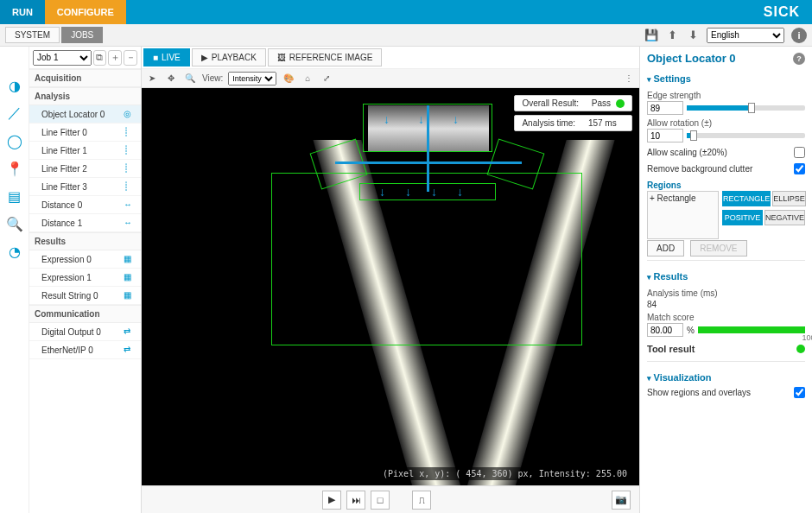 The image size is (812, 513). I want to click on run-button: RUN, so click(22, 12).